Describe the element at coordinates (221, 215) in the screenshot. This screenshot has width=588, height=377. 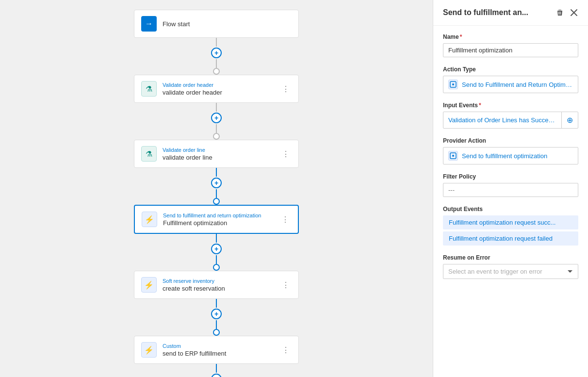
I see `send-fulfillment-subtitle: Send to fulfillment and return optimizat…` at that location.